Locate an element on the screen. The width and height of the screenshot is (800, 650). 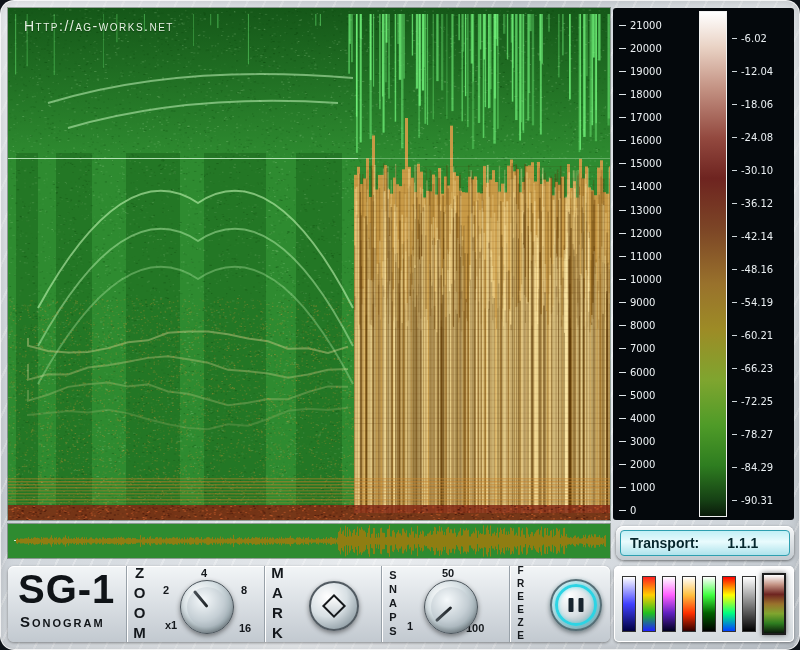
snaps-tick-50: 50 is located at coordinates (448, 573).